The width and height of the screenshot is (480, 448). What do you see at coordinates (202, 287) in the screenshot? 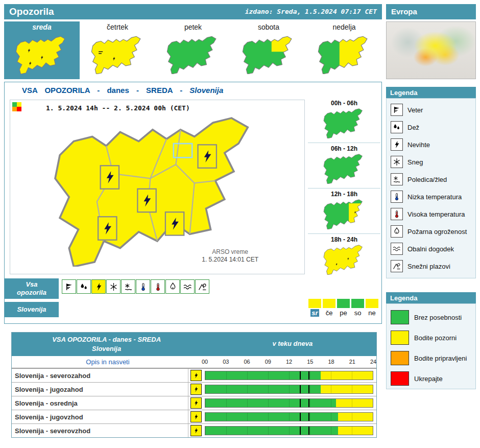
I see `avalanche-icon` at bounding box center [202, 287].